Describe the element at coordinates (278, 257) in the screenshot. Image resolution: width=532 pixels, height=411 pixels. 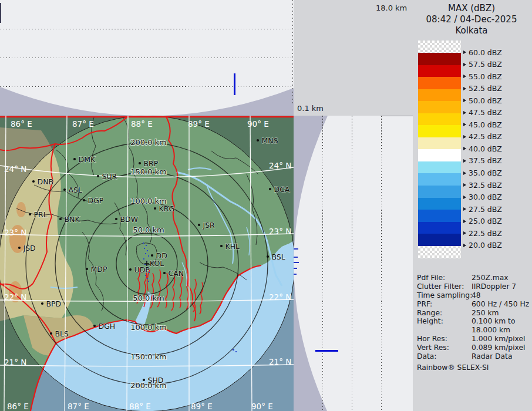
I see `city-label: BSL` at that location.